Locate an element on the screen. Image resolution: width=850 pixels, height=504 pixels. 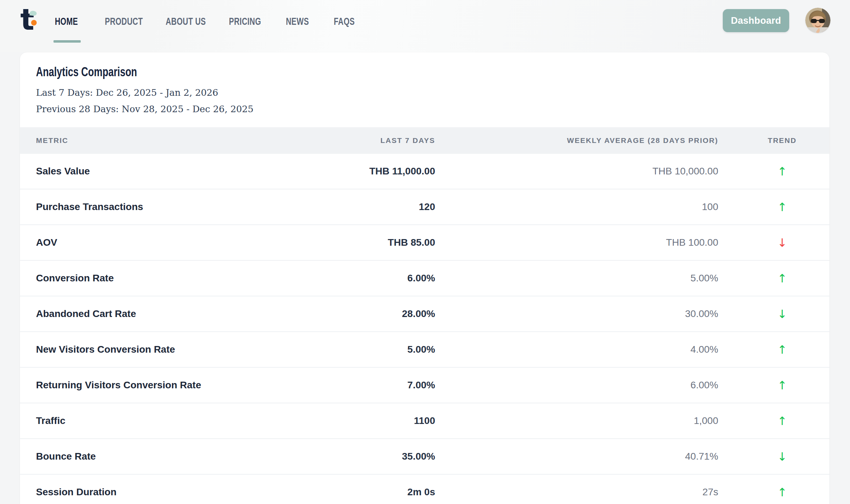
user-avatar is located at coordinates (818, 20).